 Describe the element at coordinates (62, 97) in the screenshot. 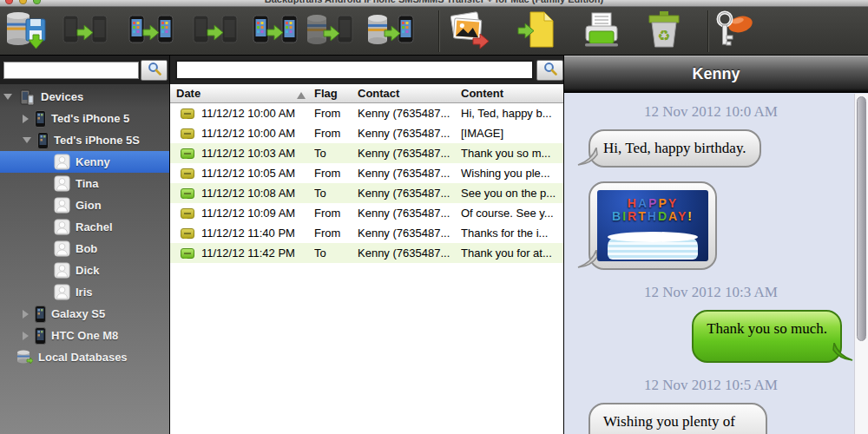

I see `sidebar-item-label: Devices` at that location.